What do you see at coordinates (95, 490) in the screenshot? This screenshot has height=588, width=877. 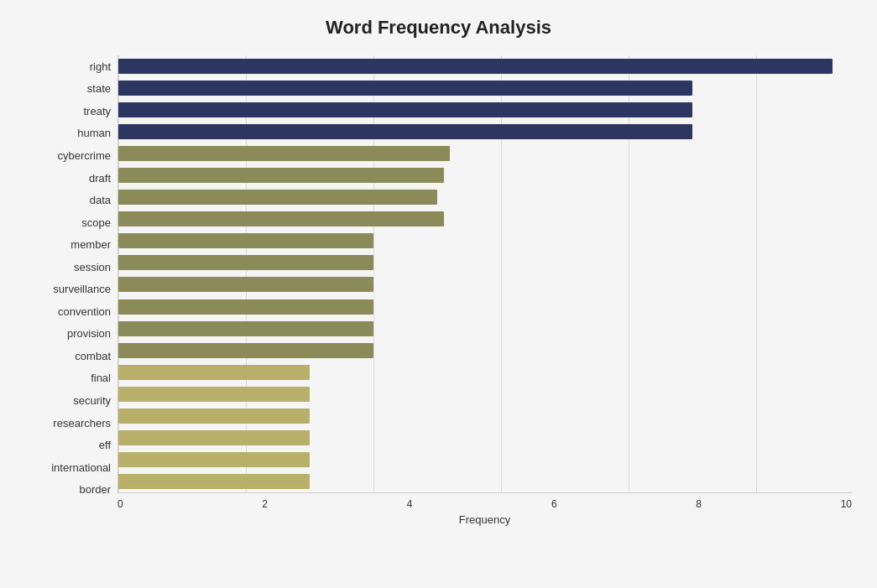 I see `y-label: border` at bounding box center [95, 490].